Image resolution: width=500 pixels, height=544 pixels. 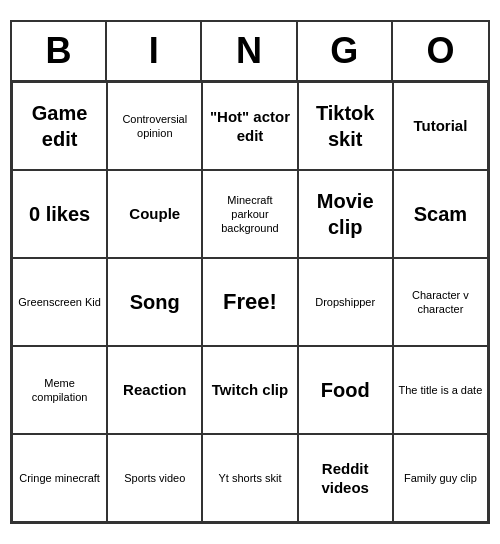 What do you see at coordinates (154, 478) in the screenshot?
I see `bingo-cell-21: Sports video` at bounding box center [154, 478].